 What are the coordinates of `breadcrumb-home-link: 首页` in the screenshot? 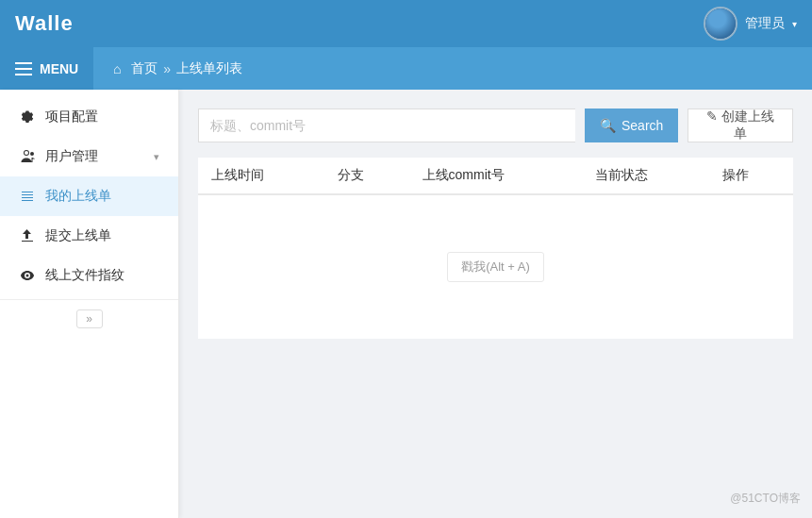 It's located at (144, 69).